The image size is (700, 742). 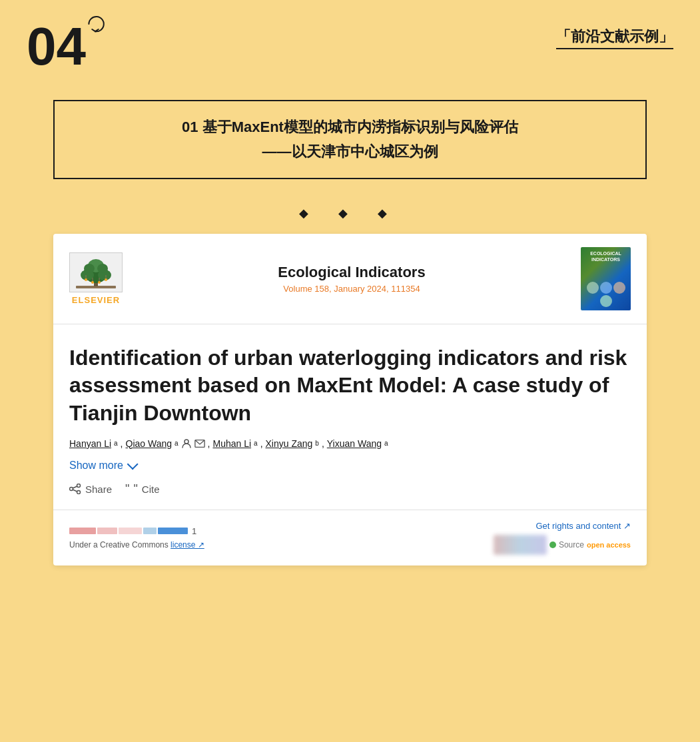 What do you see at coordinates (91, 489) in the screenshot?
I see `share-button: Share` at bounding box center [91, 489].